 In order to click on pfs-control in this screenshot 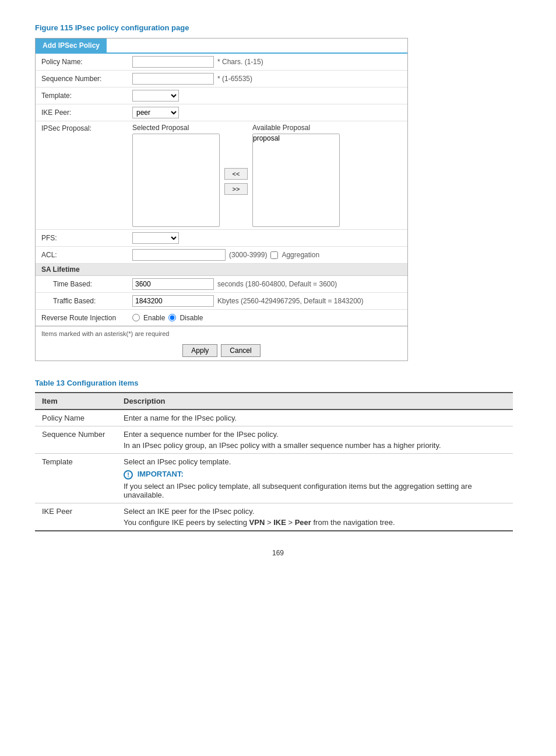, I will do `click(268, 238)`.